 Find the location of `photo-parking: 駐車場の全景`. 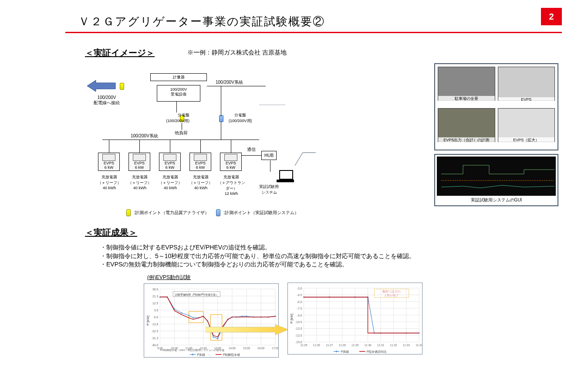

photo-parking: 駐車場の全景 is located at coordinates (466, 84).